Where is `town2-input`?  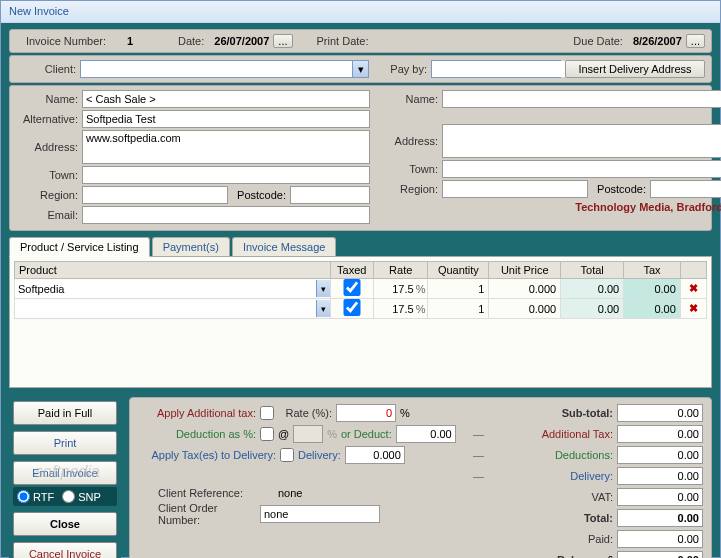
town2-input is located at coordinates (582, 169).